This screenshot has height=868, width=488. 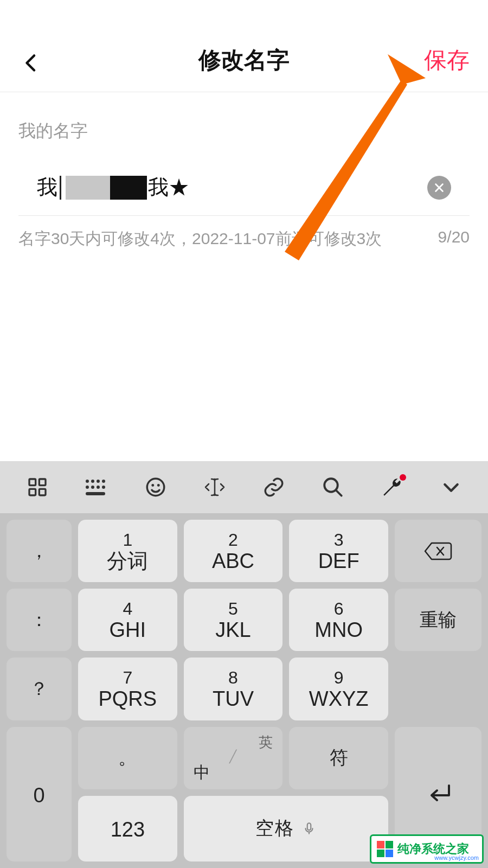 I want to click on watermark: 纯净系统之家 www.ycwjzy.com, so click(x=427, y=849).